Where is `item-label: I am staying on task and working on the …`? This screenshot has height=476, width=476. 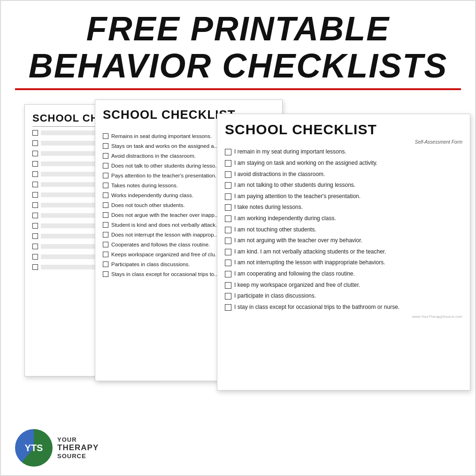
item-label: I am staying on task and working on the … is located at coordinates (306, 163).